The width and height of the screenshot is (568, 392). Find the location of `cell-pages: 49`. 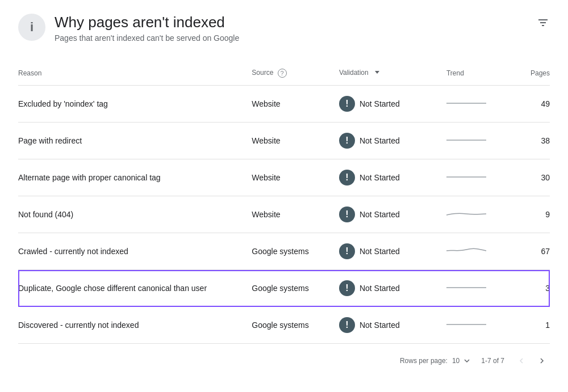

cell-pages: 49 is located at coordinates (538, 104).